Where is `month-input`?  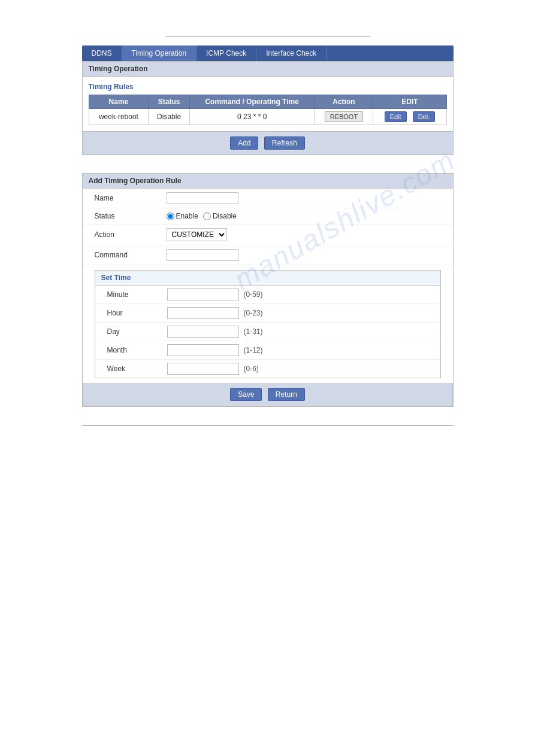
month-input is located at coordinates (203, 350).